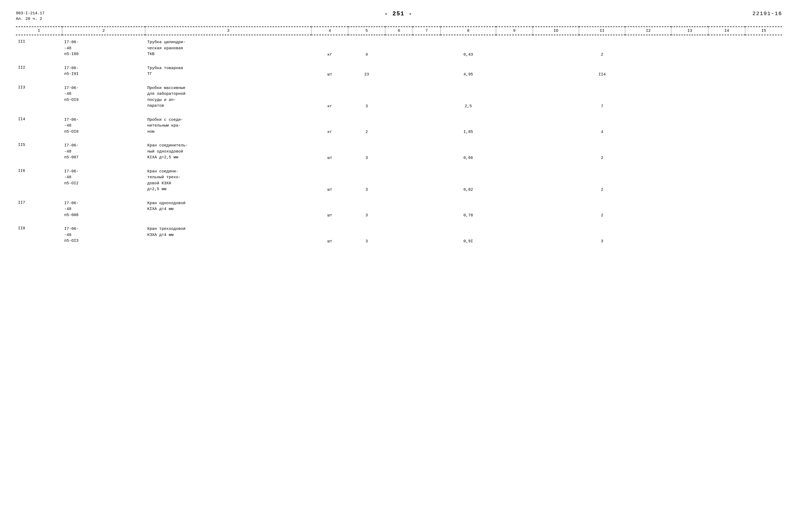 The width and height of the screenshot is (798, 532). Describe the element at coordinates (468, 47) in the screenshot. I see `row-value: 0,43` at that location.